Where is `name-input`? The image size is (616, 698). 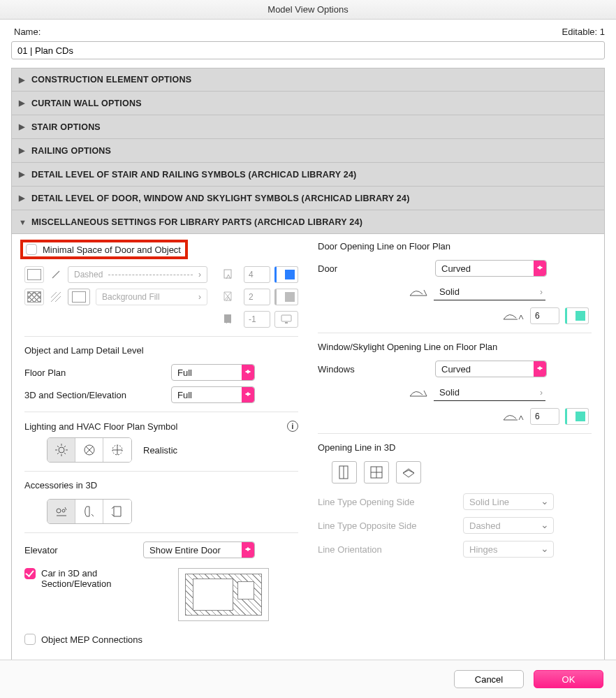 name-input is located at coordinates (308, 50).